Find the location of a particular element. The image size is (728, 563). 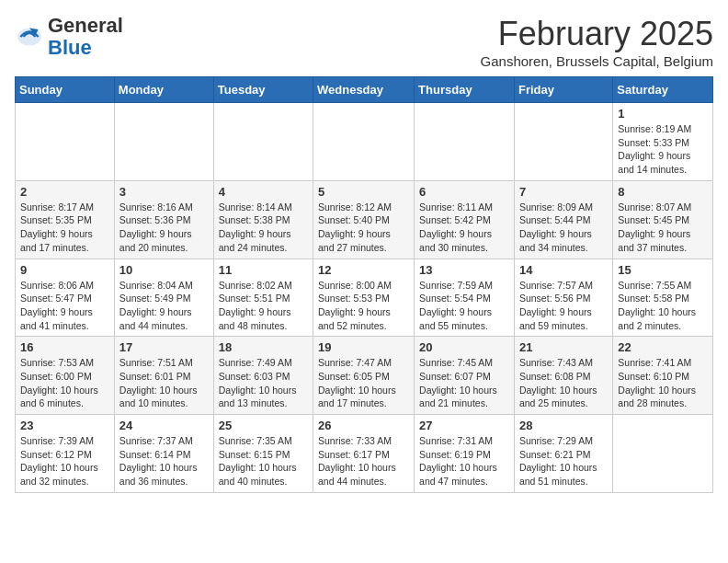

day-number: 11 is located at coordinates (263, 270).